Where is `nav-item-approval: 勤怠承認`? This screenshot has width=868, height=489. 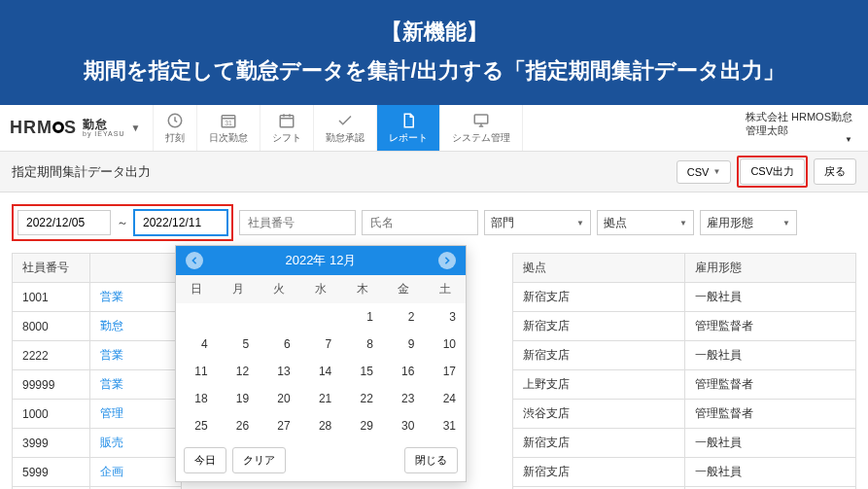
nav-item-approval: 勤怠承認 is located at coordinates (346, 128).